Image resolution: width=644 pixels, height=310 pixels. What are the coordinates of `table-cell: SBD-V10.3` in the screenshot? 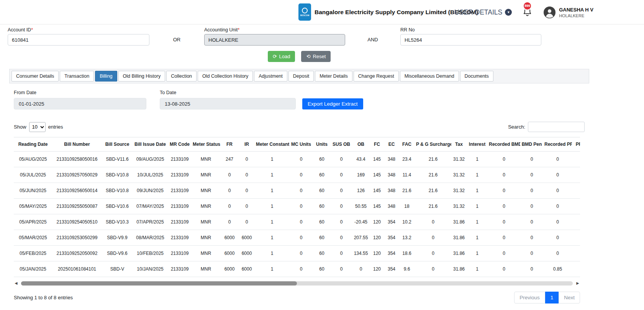 It's located at (117, 222).